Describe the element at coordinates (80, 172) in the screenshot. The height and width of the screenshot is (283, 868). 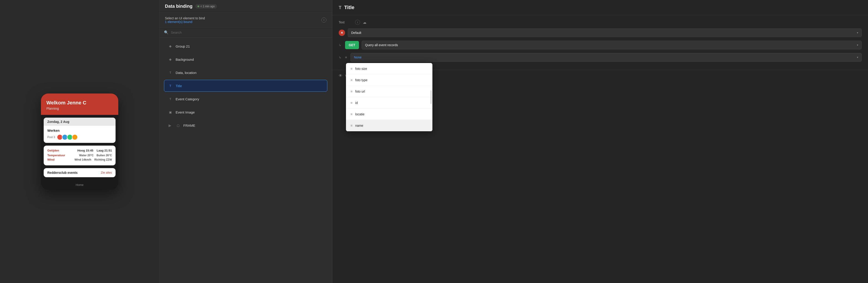
I see `events-footer: Reddersclub events Zie alles` at that location.